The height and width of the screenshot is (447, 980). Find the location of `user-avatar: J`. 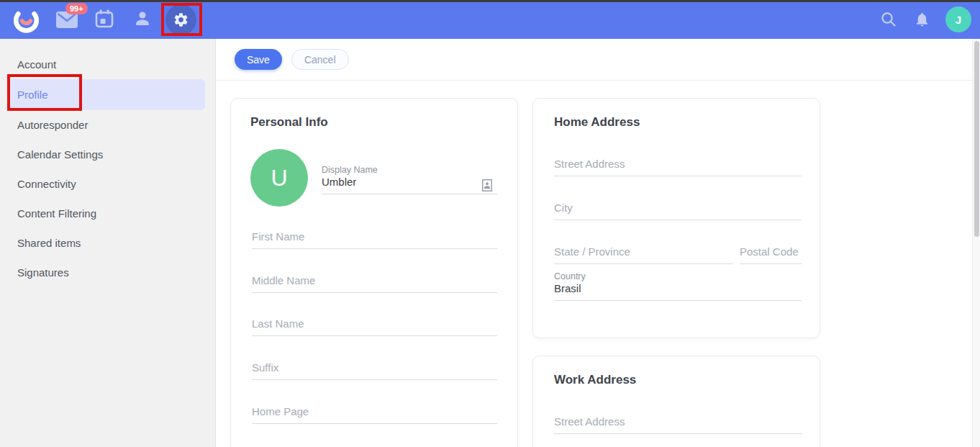

user-avatar: J is located at coordinates (958, 19).